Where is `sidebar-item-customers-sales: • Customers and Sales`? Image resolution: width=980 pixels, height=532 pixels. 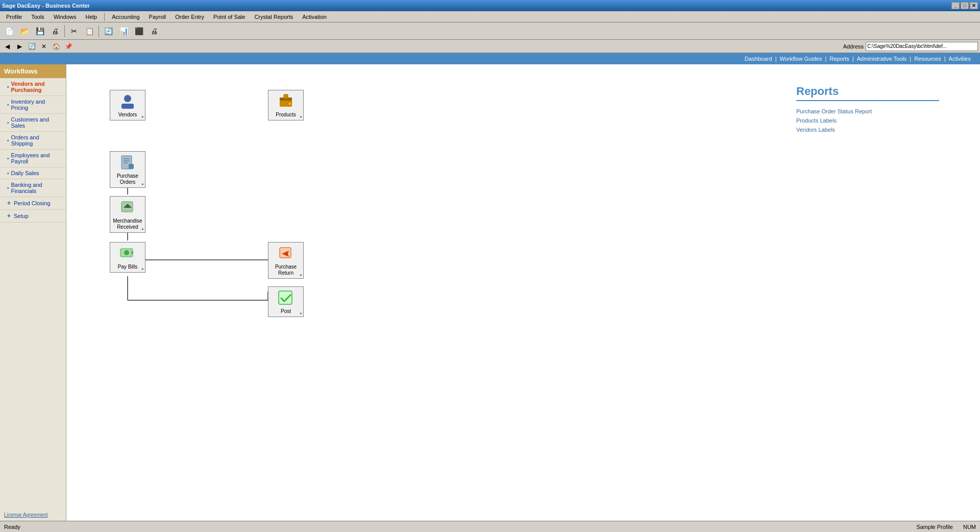 sidebar-item-customers-sales: • Customers and Sales is located at coordinates (33, 123).